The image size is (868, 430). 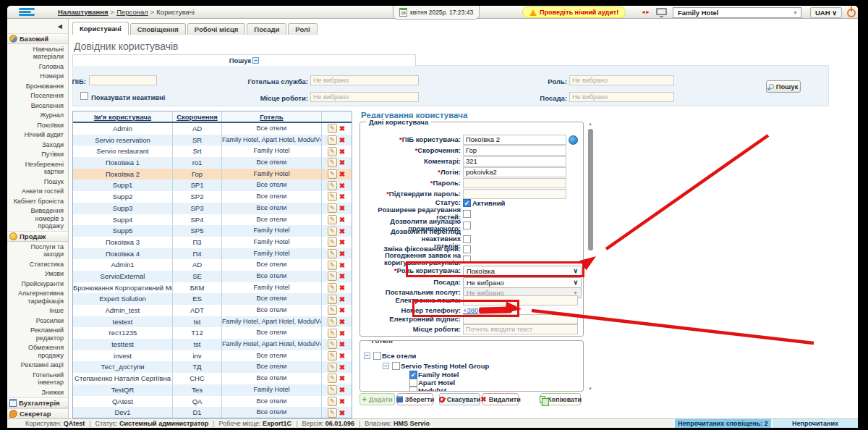 What do you see at coordinates (38, 182) in the screenshot?
I see `sidebar-item: Пошук` at bounding box center [38, 182].